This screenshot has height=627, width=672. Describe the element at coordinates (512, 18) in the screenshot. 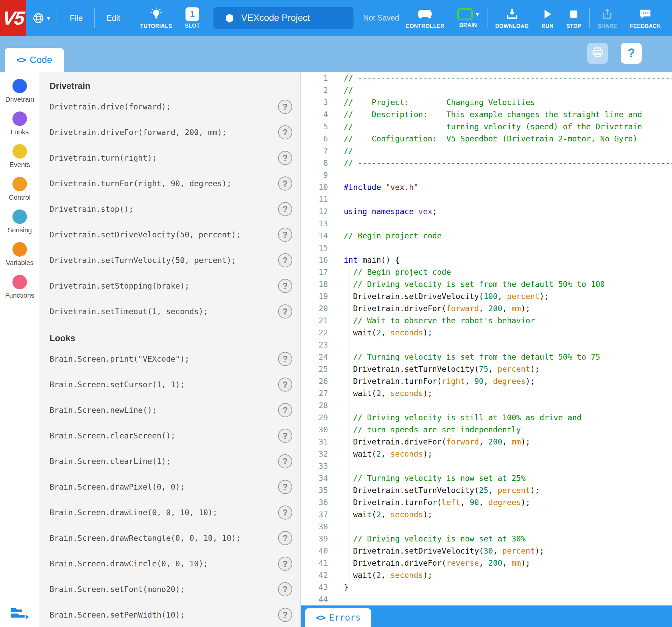

I see `download-button: DOWNLOAD` at that location.